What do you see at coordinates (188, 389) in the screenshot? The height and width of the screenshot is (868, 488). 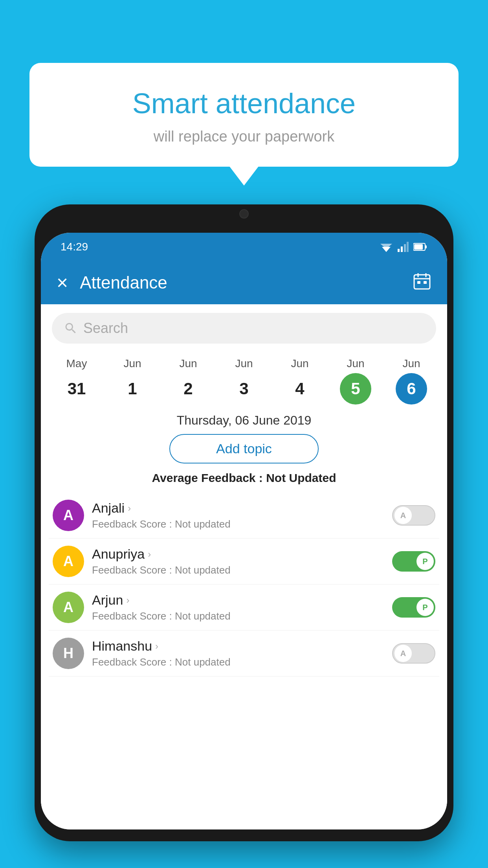 I see `cal-date: 2` at bounding box center [188, 389].